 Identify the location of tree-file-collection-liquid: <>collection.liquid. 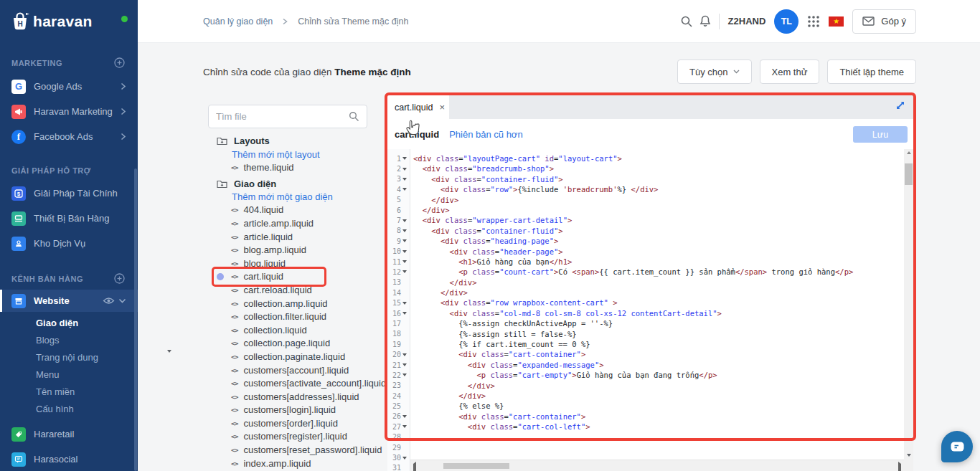
(288, 330).